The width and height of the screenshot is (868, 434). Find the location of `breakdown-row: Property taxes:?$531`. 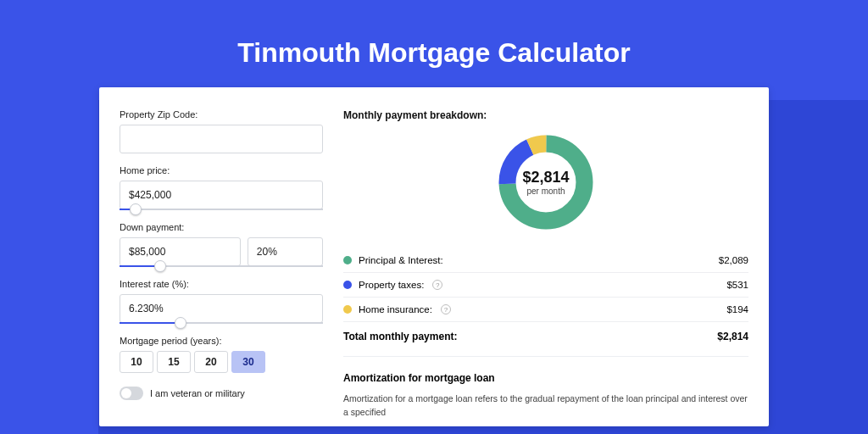

breakdown-row: Property taxes:?$531 is located at coordinates (546, 285).